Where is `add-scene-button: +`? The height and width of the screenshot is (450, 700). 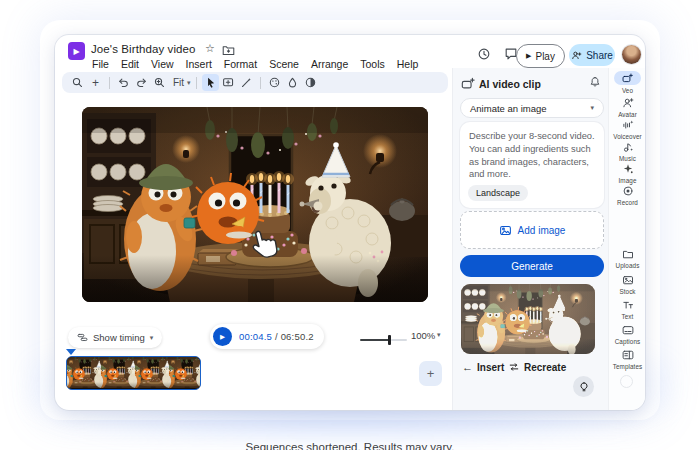
add-scene-button: + is located at coordinates (430, 374).